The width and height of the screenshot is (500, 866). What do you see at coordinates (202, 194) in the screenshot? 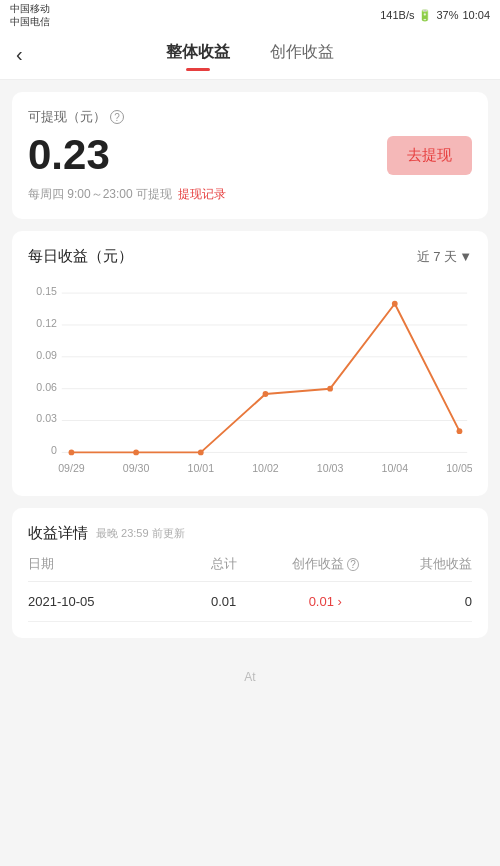
I see `withdraw-record-link: 提现记录` at bounding box center [202, 194].